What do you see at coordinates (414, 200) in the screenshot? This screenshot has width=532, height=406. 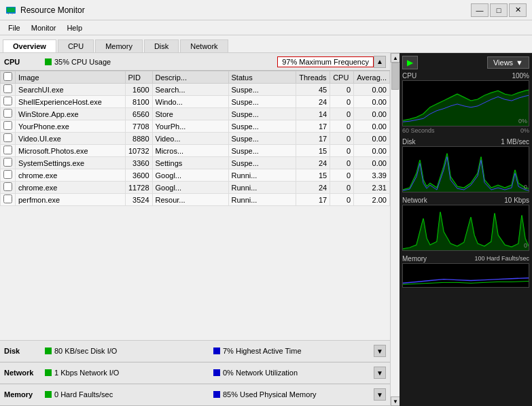 I see `network-chart-title: Network` at bounding box center [414, 200].